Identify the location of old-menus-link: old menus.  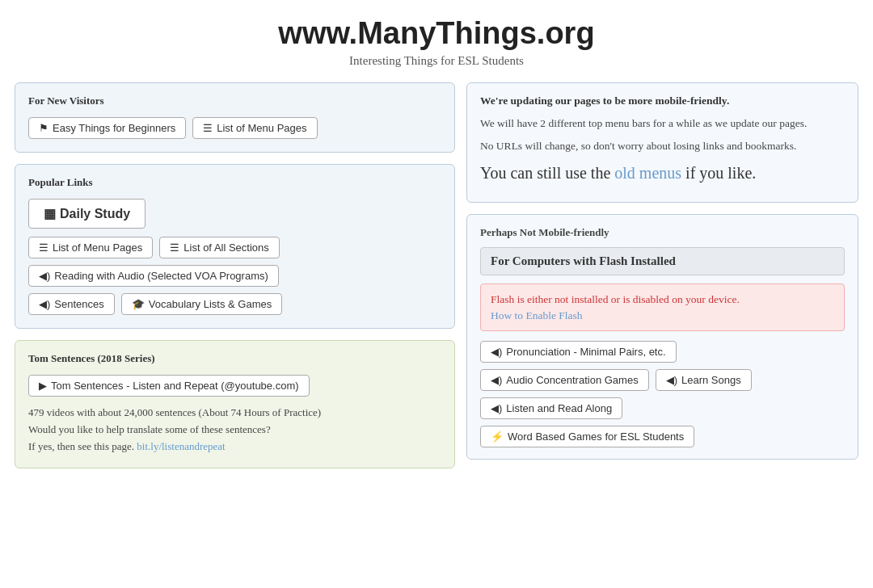
(648, 173).